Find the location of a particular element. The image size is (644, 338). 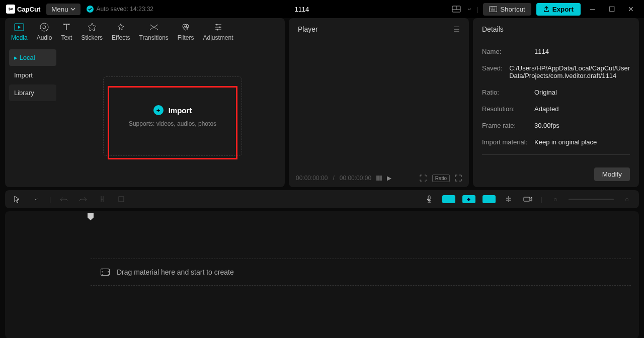

effects-icon is located at coordinates (121, 27).